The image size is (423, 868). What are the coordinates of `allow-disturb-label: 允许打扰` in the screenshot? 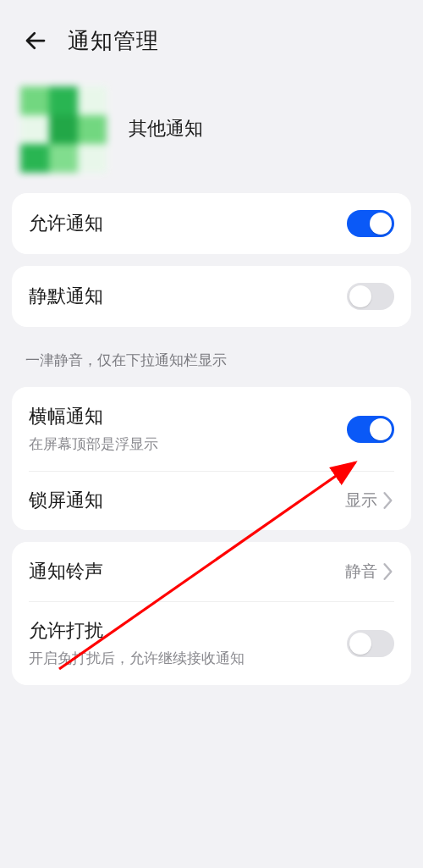 It's located at (188, 631).